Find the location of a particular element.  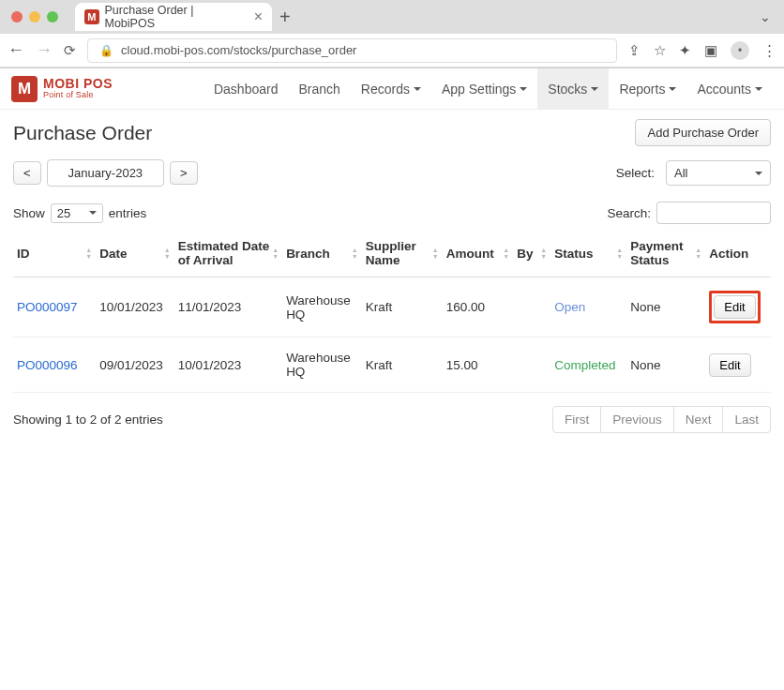

cell-action: Edit is located at coordinates (738, 308).